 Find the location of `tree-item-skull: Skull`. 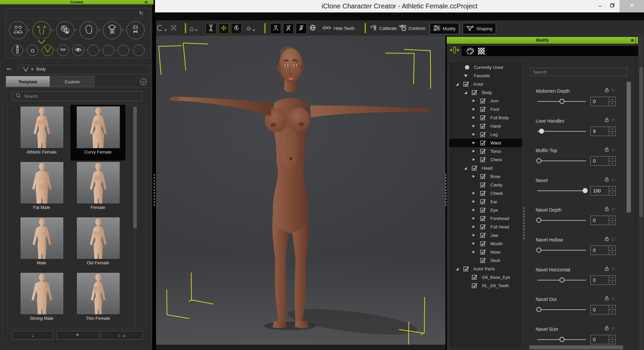

tree-item-skull: Skull is located at coordinates (486, 261).